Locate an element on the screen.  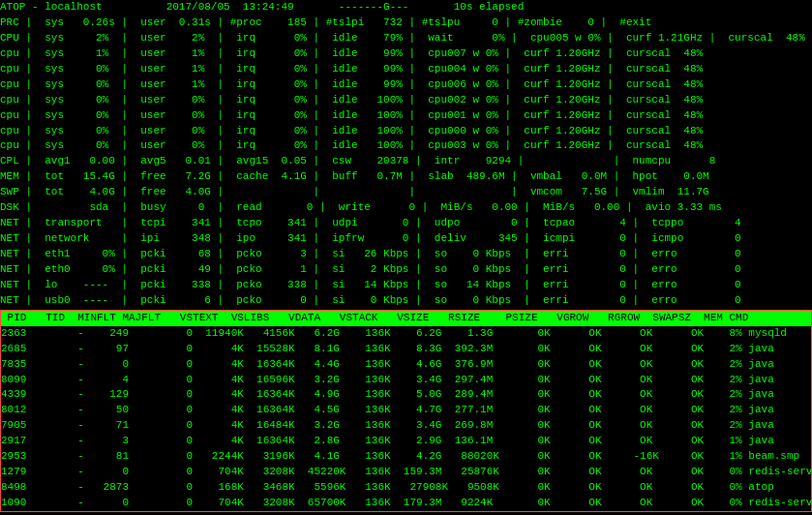
process-row-9: 1279 - 0 0 704K 3208K 45220K 136K 159.3M… is located at coordinates (406, 472).